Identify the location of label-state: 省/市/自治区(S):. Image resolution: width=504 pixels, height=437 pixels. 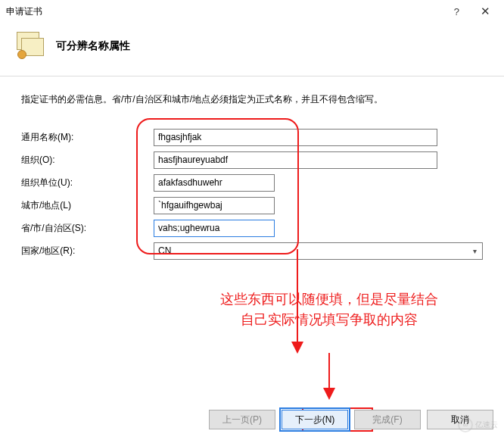
(88, 229).